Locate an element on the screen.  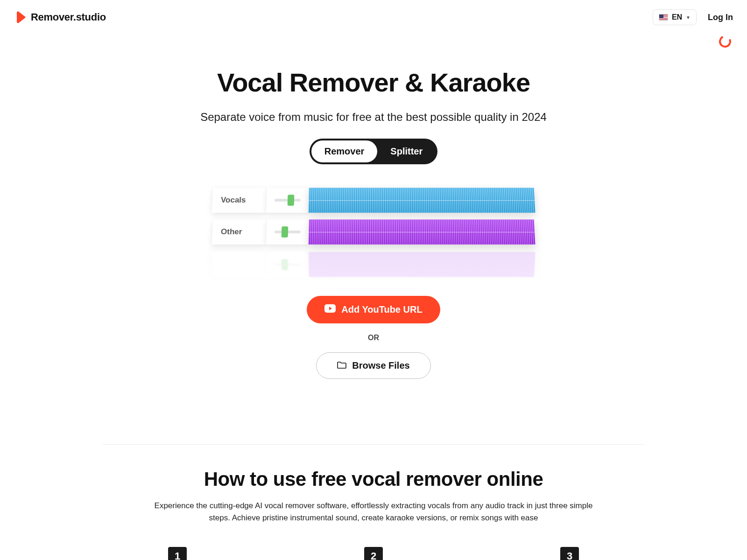
step-number: 3 is located at coordinates (570, 553).